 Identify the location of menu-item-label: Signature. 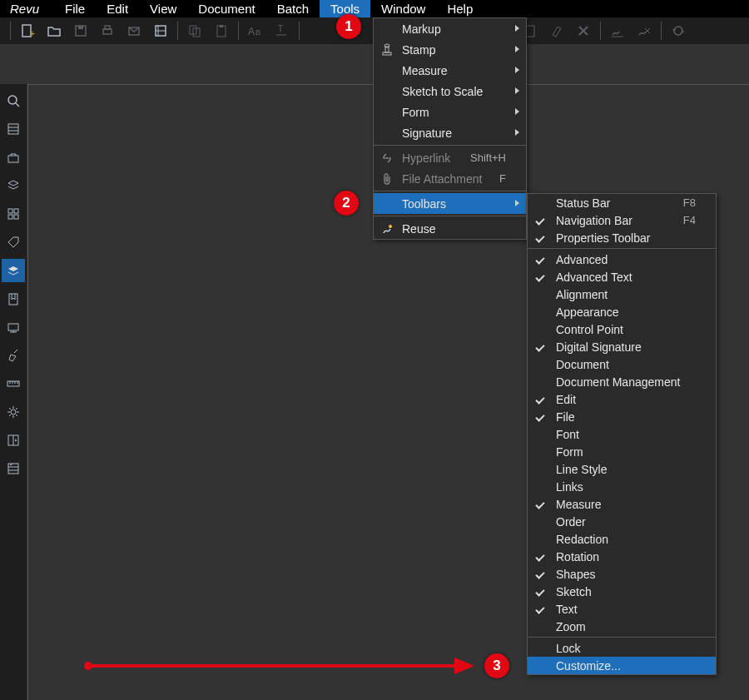
(427, 133).